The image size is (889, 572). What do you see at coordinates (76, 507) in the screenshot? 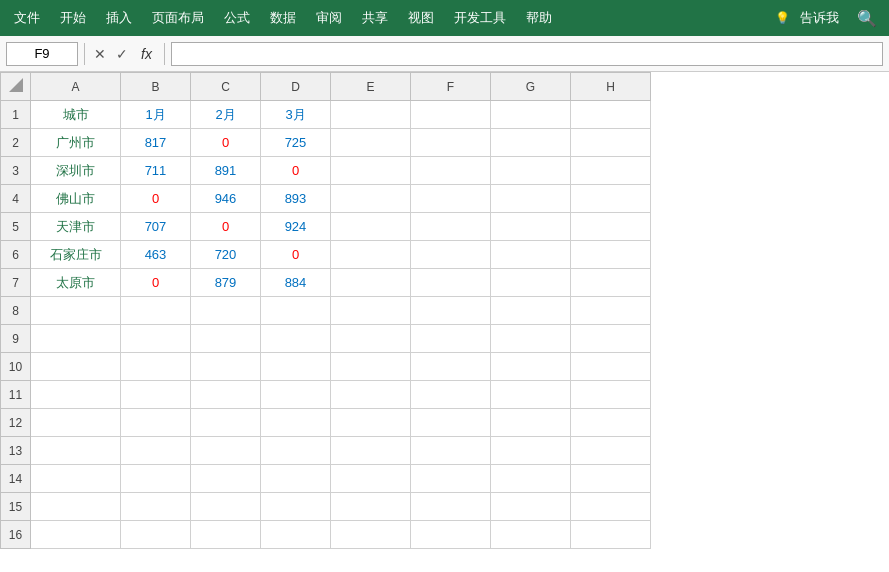
I see `cell-r15-c1` at bounding box center [76, 507].